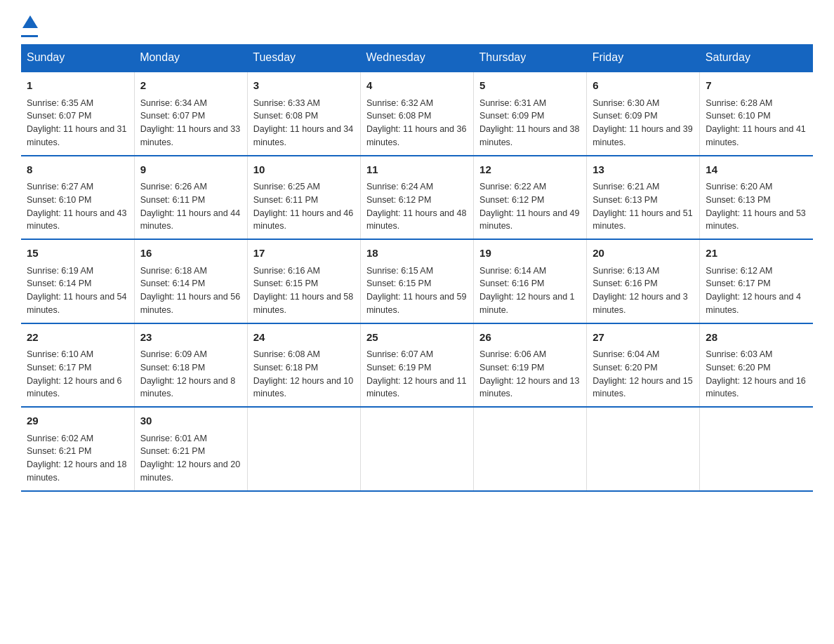  Describe the element at coordinates (77, 421) in the screenshot. I see `day-number: 29` at that location.